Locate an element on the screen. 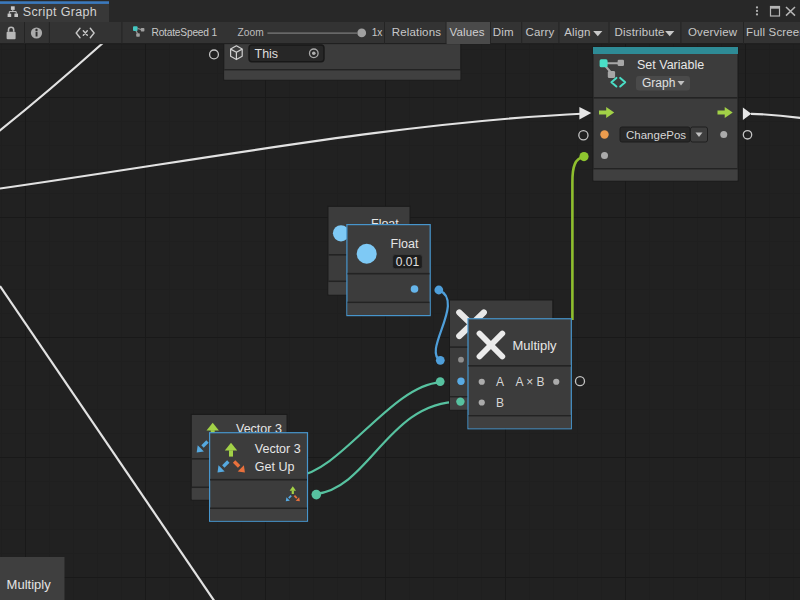 The width and height of the screenshot is (800, 600). svg-text: B is located at coordinates (500, 403).